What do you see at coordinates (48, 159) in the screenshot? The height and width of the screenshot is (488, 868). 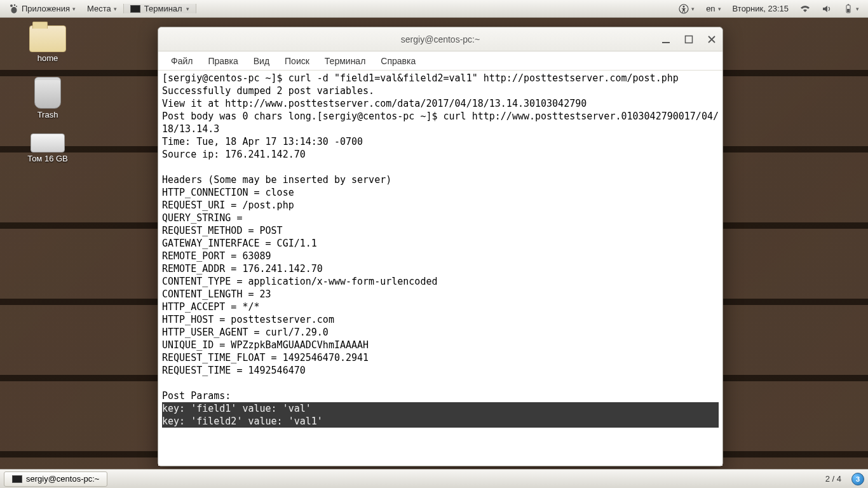 I see `desktop-icon-label: Том 16 GB` at bounding box center [48, 159].